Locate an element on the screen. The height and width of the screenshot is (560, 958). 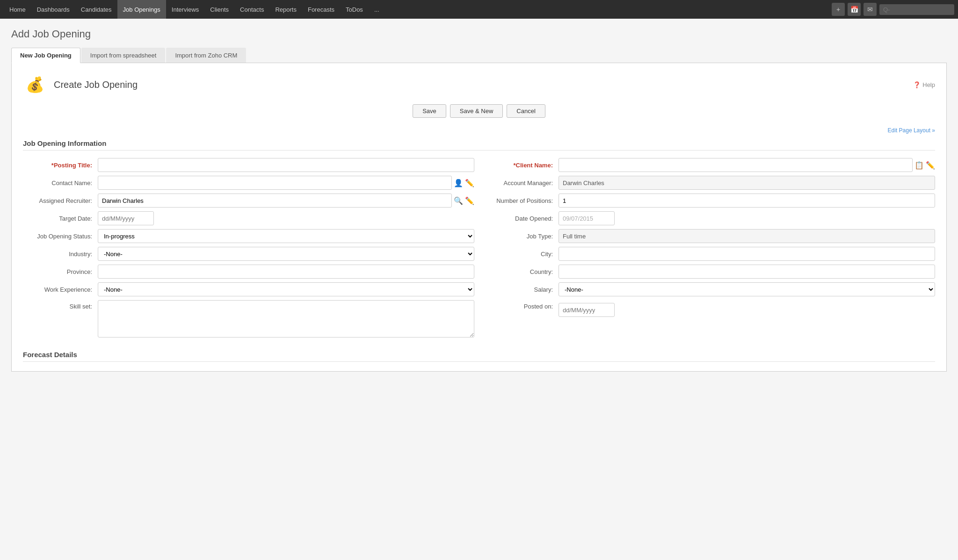
job-type-label: Job Type: is located at coordinates (521, 237).